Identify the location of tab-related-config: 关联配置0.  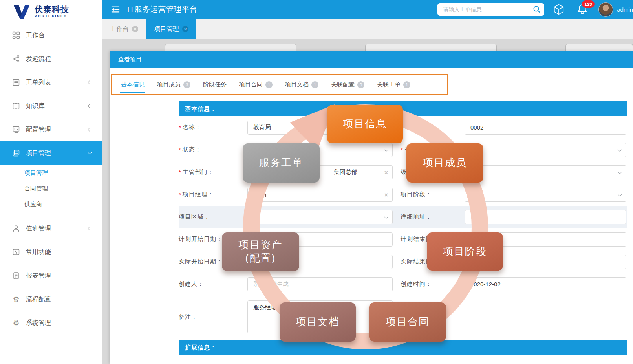
(348, 85).